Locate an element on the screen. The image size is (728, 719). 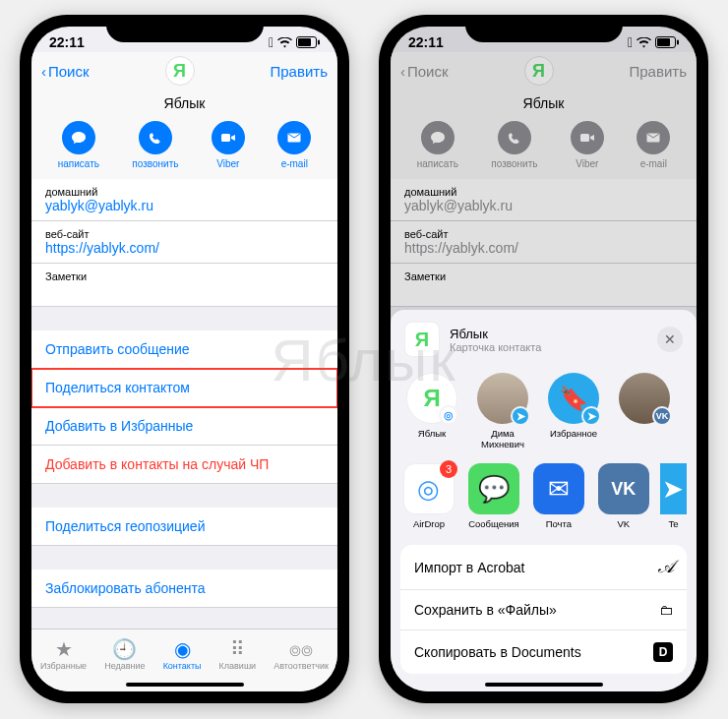
row-block-caller: Заблокировать абонента is located at coordinates (185, 588).